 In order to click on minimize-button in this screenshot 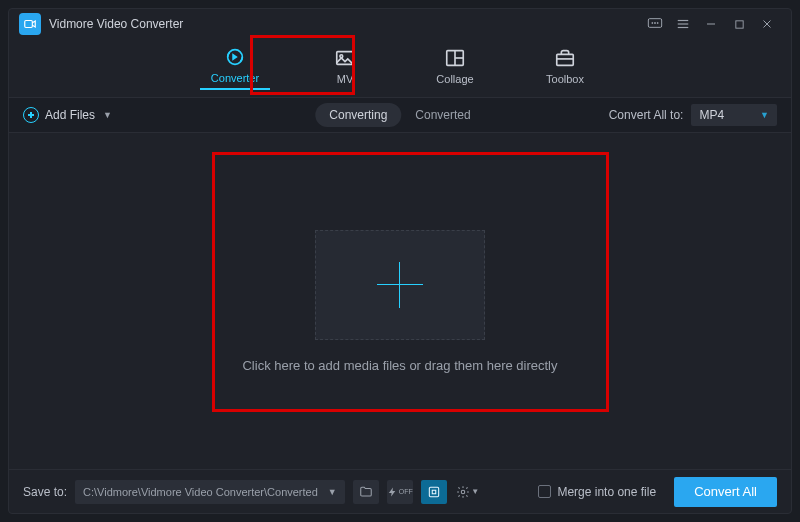, I will do `click(711, 24)`.